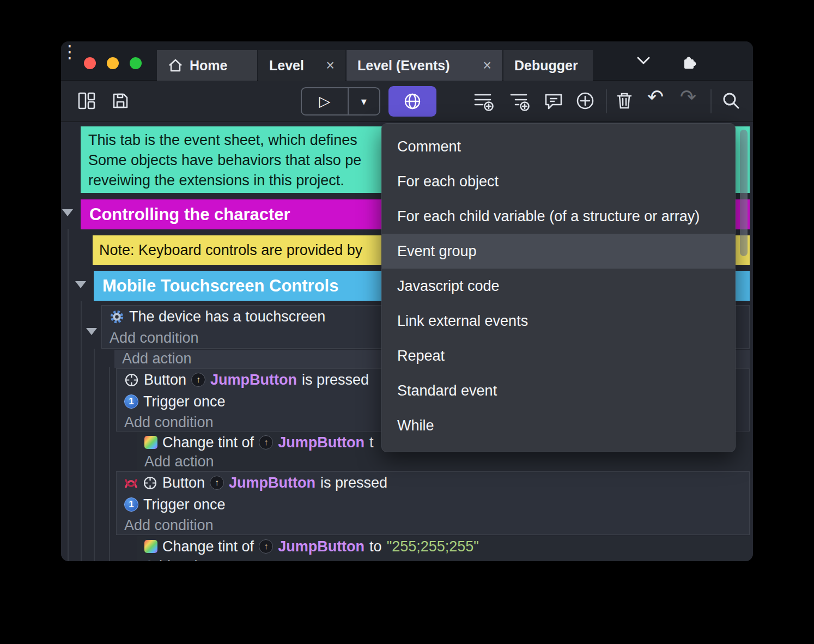  I want to click on event-block-jumpbutton-2: Button ↑ JumpButton is pressed 1 Trigger…, so click(433, 503).